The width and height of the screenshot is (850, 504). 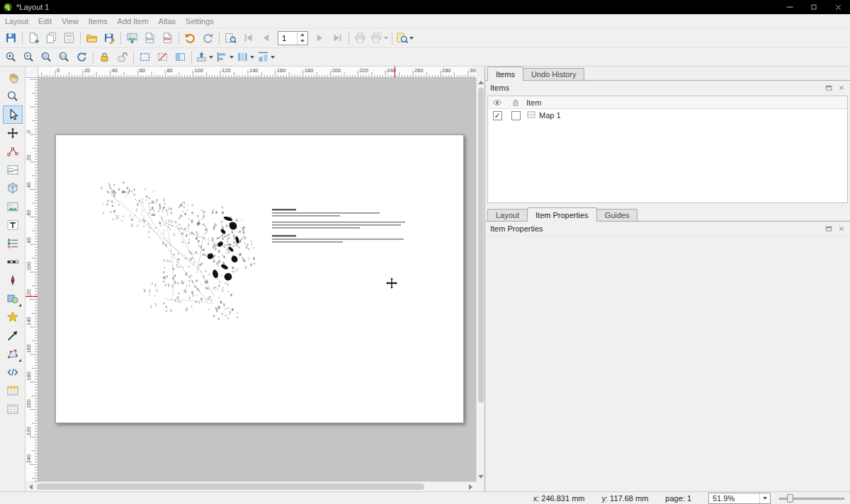 I want to click on print-atlas-button, so click(x=380, y=38).